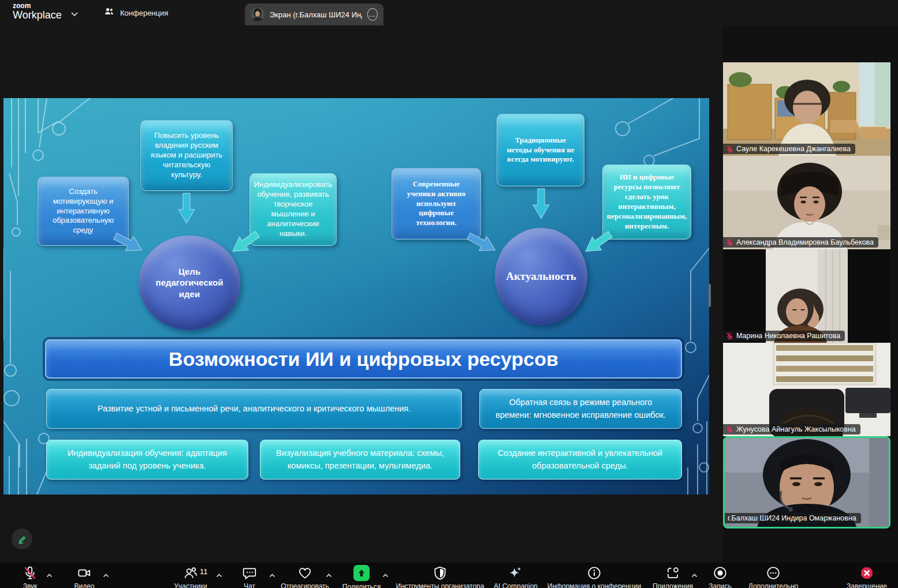  What do you see at coordinates (541, 150) in the screenshot?
I see `relevance-box-2: Традиционные методы обучения не всегда м…` at bounding box center [541, 150].